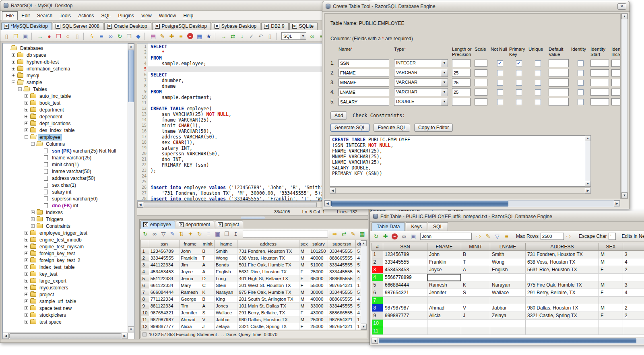  What do you see at coordinates (508, 278) in the screenshot?
I see `table-row: 45566778899` at bounding box center [508, 278].